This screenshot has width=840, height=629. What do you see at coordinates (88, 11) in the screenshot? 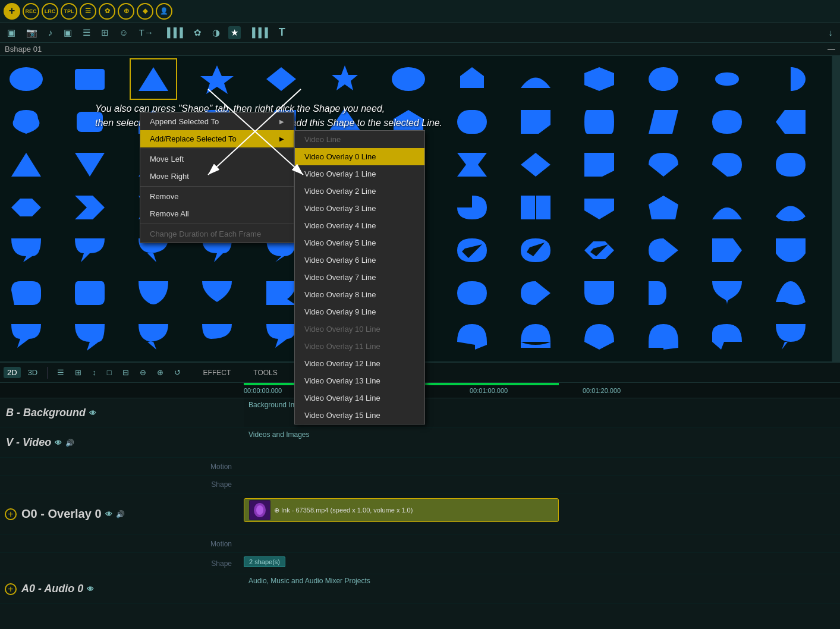
I see `list-button: ☰` at bounding box center [88, 11].